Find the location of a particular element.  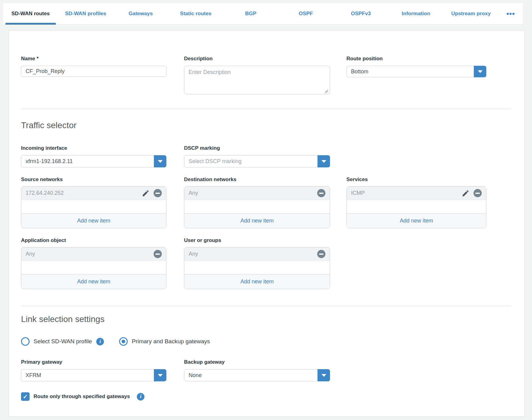

incoming-interface-value: xfrm1-192.168.2.11 is located at coordinates (94, 161).